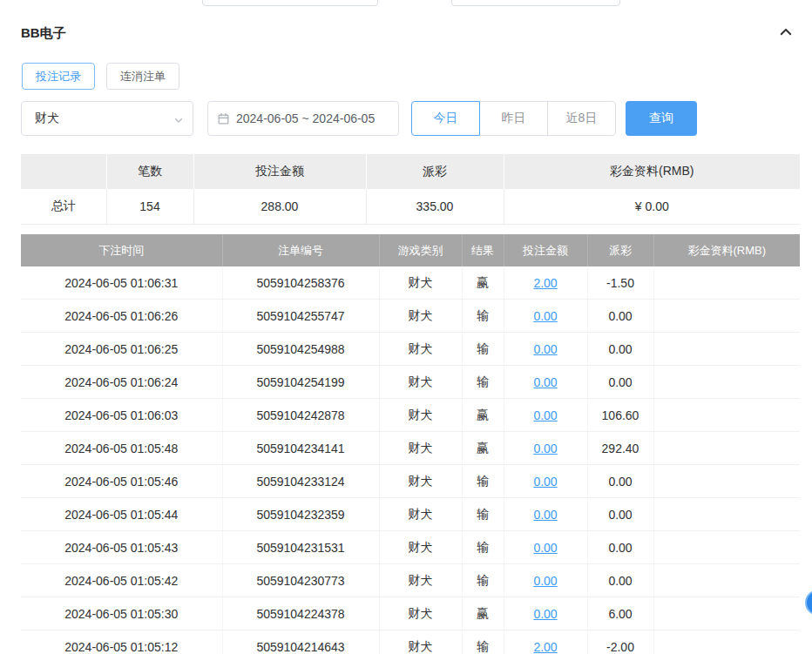 Image resolution: width=812 pixels, height=654 pixels. Describe the element at coordinates (301, 515) in the screenshot. I see `order-id-cell: 5059104232359` at that location.